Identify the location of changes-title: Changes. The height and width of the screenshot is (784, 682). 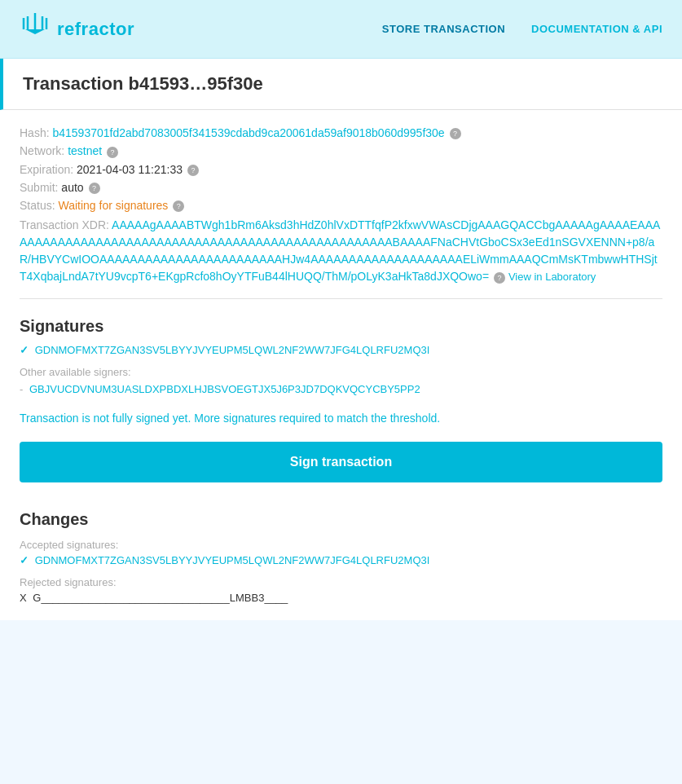
(341, 520).